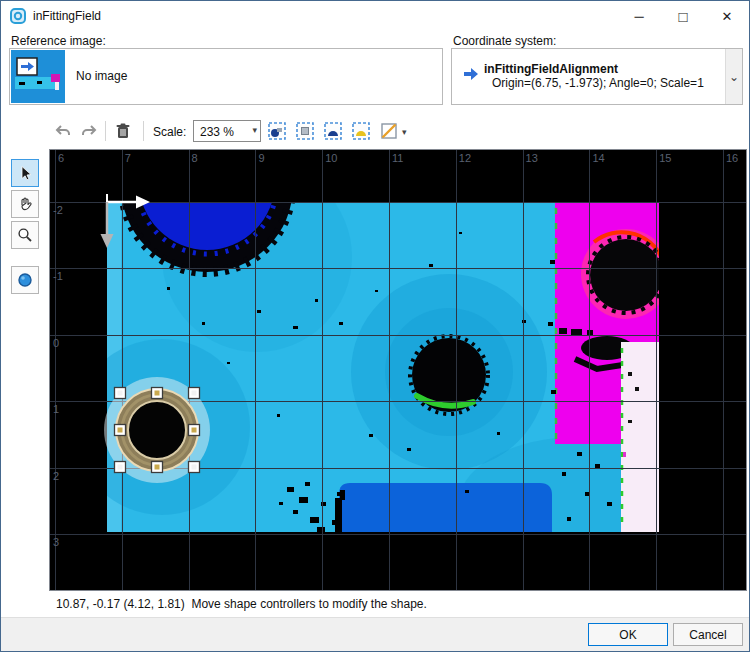  Describe the element at coordinates (89, 131) in the screenshot. I see `redo-icon` at that location.